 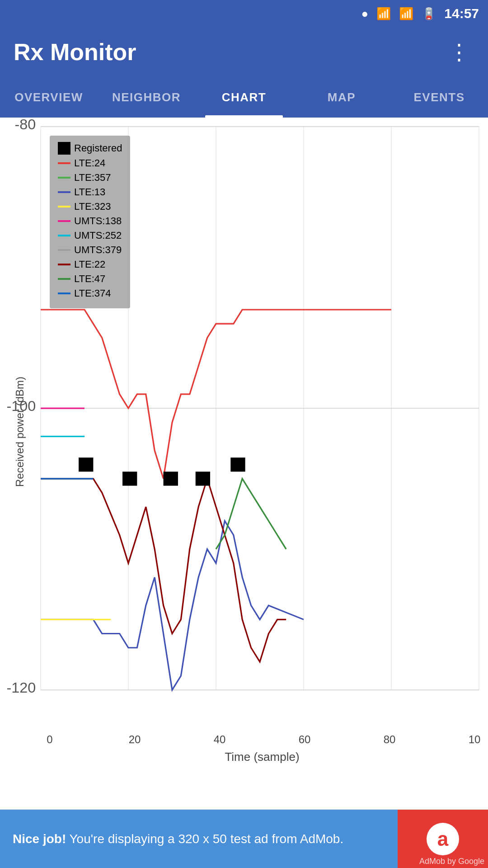 What do you see at coordinates (50, 740) in the screenshot?
I see `x-tick-0: 0` at bounding box center [50, 740].